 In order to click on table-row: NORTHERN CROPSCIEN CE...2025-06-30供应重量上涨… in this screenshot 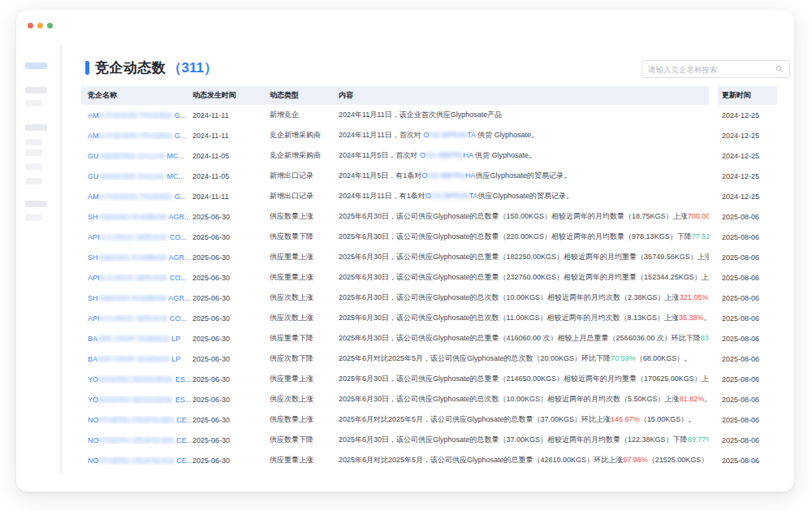, I will do `click(429, 460)`.